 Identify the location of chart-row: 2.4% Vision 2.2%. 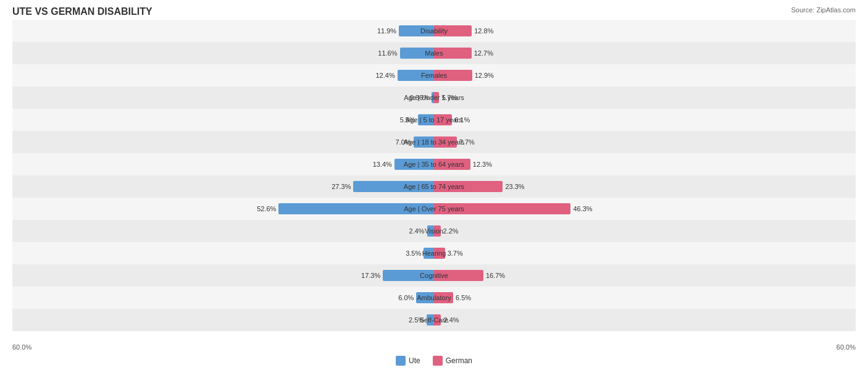
(434, 231).